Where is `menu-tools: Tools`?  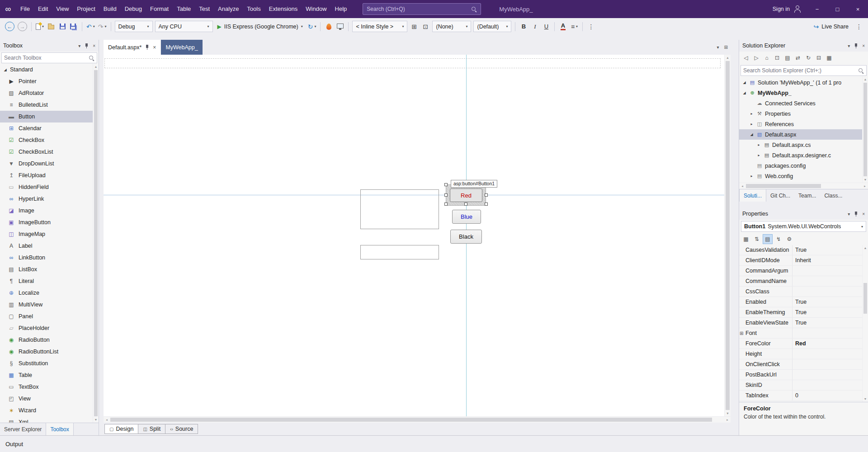
menu-tools: Tools is located at coordinates (254, 9).